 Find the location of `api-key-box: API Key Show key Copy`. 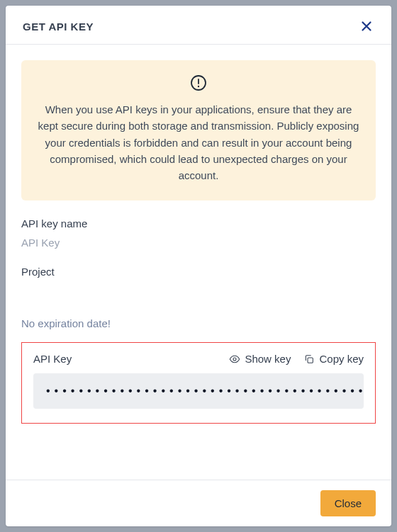

api-key-box: API Key Show key Copy is located at coordinates (198, 383).